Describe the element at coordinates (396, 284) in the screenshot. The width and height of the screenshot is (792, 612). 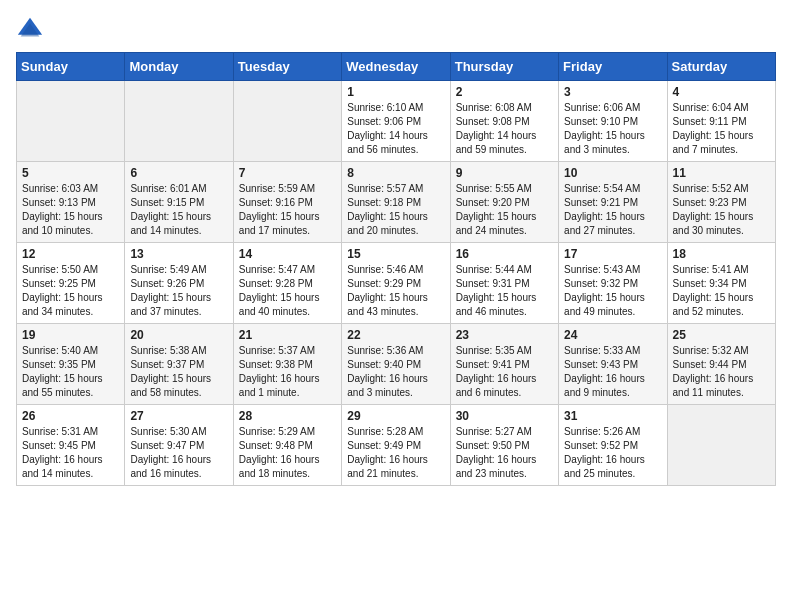
I see `week-row-3: 12Sunrise: 5:50 AM Sunset: 9:25 PM Dayli…` at that location.